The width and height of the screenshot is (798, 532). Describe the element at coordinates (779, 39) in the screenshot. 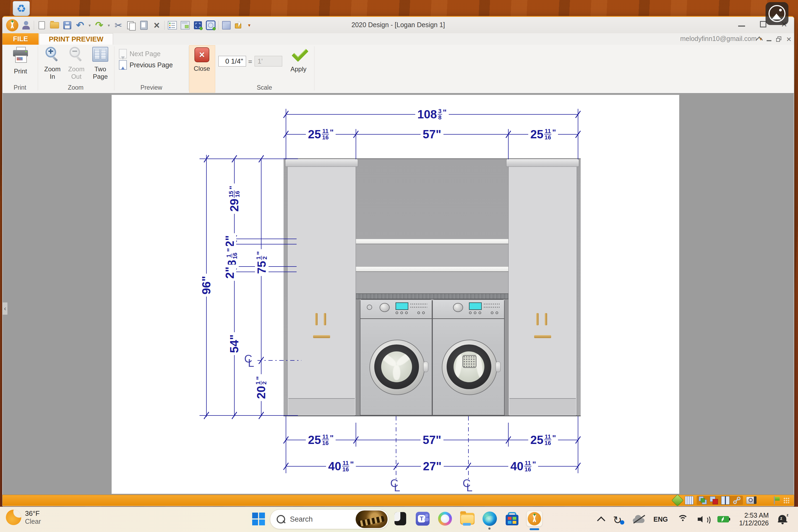

I see `mdi-restore-button` at that location.